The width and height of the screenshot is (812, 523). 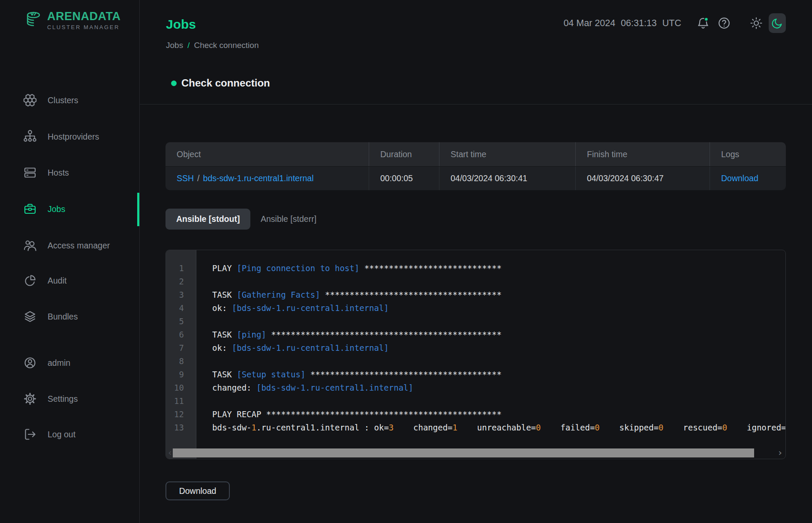 What do you see at coordinates (57, 209) in the screenshot?
I see `sidebar-item-label: Jobs` at bounding box center [57, 209].